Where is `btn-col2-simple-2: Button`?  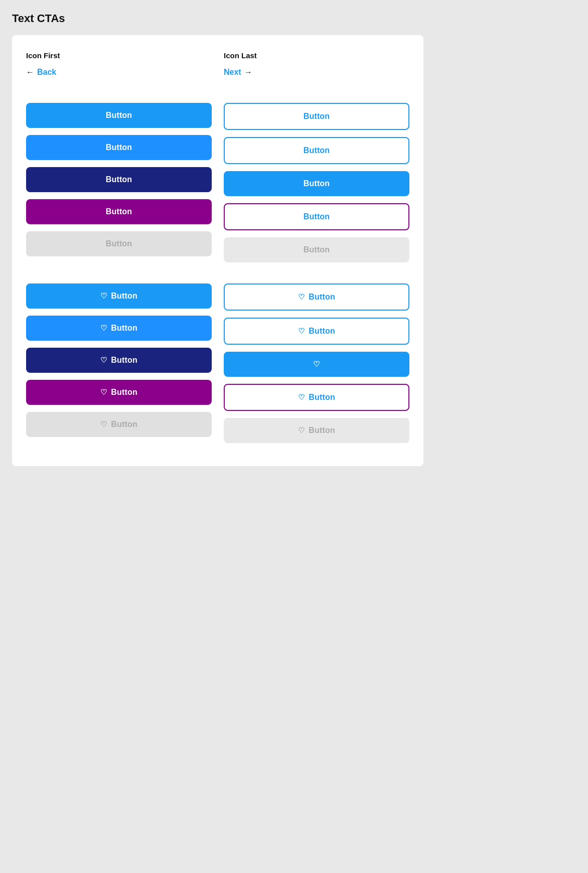 btn-col2-simple-2: Button is located at coordinates (317, 151).